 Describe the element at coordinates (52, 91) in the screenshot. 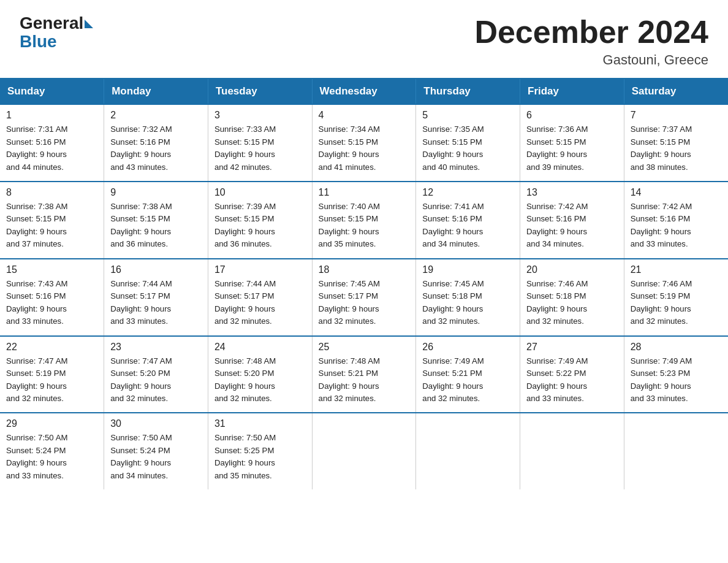

I see `col-sunday: Sunday` at that location.